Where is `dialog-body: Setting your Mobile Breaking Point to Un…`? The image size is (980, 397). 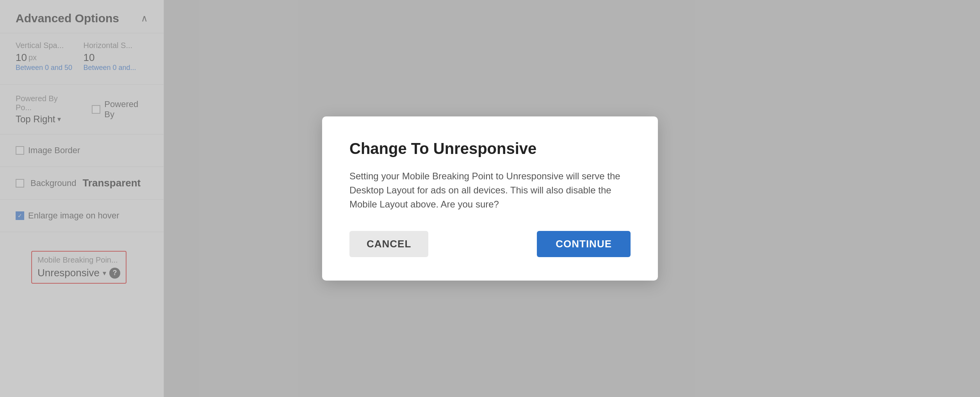 dialog-body: Setting your Mobile Breaking Point to Un… is located at coordinates (490, 190).